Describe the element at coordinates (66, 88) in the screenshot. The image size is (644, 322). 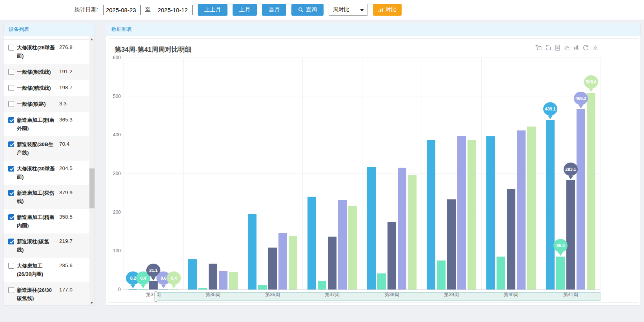
I see `device-value: 198.7` at that location.